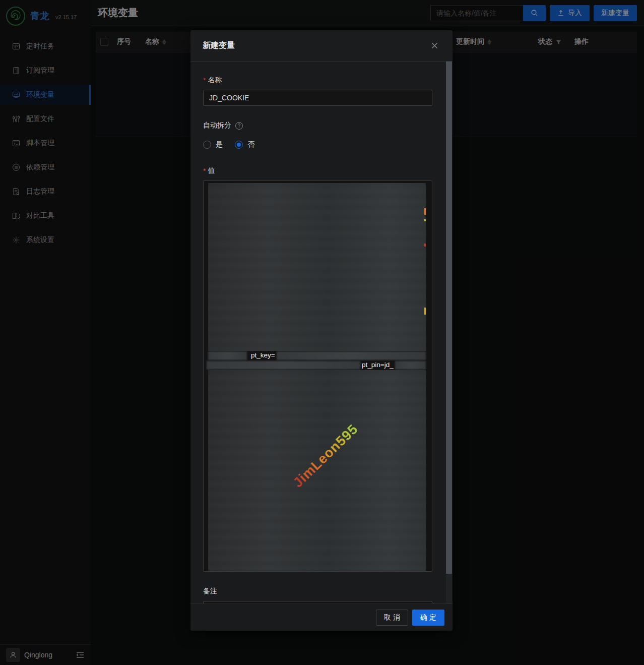 Image resolution: width=644 pixels, height=665 pixels. What do you see at coordinates (449, 318) in the screenshot?
I see `modal-scrollbar-thumb` at bounding box center [449, 318].